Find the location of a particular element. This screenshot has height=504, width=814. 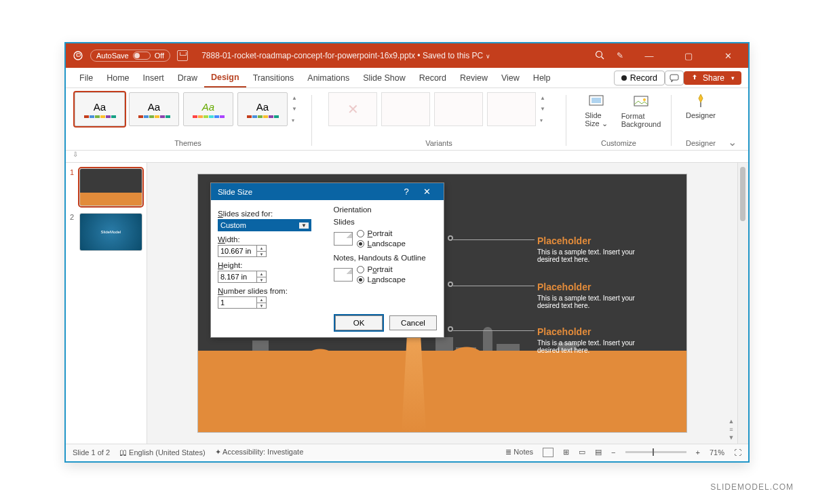

tab-design: Design is located at coordinates (225, 77).